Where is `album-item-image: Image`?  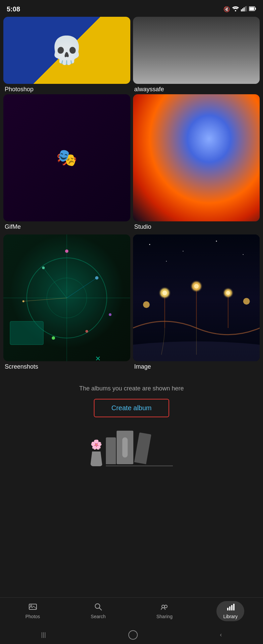
album-item-image: Image is located at coordinates (196, 303).